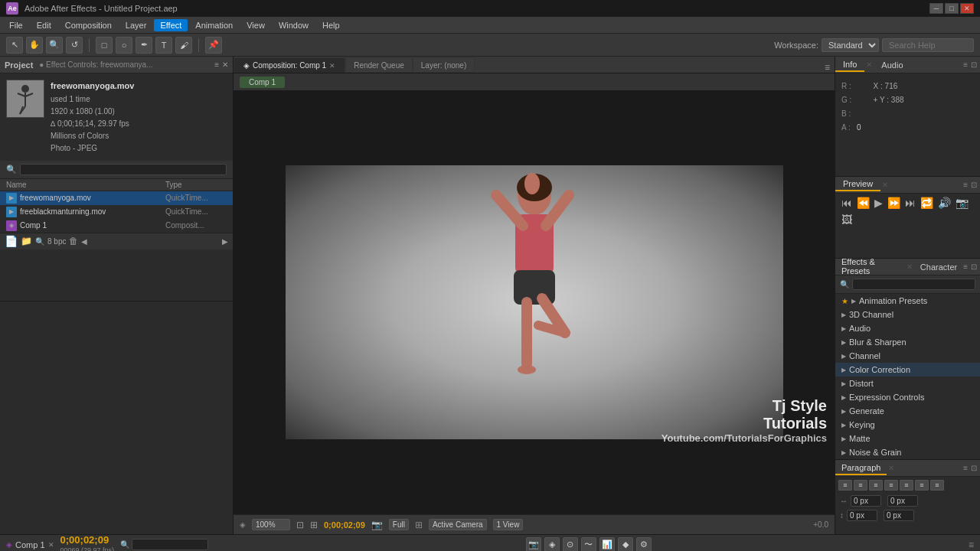  I want to click on snap-icon: ⊞, so click(314, 525).